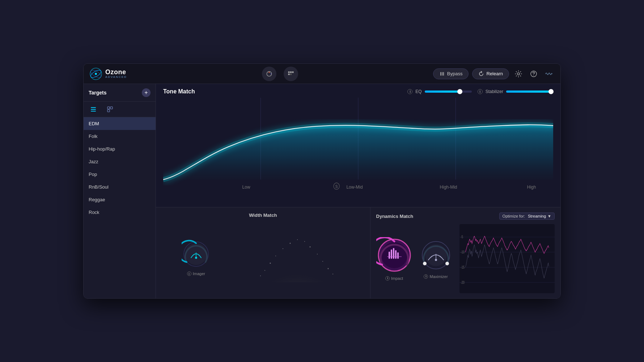  I want to click on modules-nav-button, so click(291, 74).